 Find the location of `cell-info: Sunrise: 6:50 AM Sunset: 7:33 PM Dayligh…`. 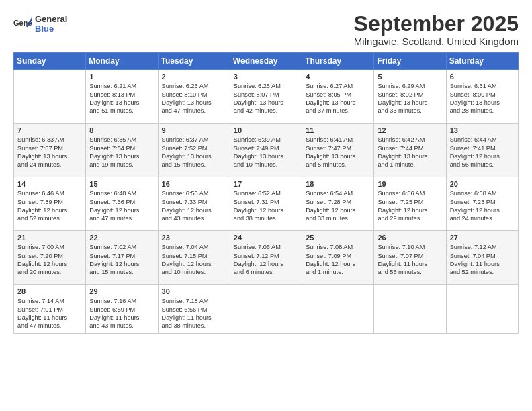

cell-info: Sunrise: 6:50 AM Sunset: 7:33 PM Dayligh… is located at coordinates (194, 206).